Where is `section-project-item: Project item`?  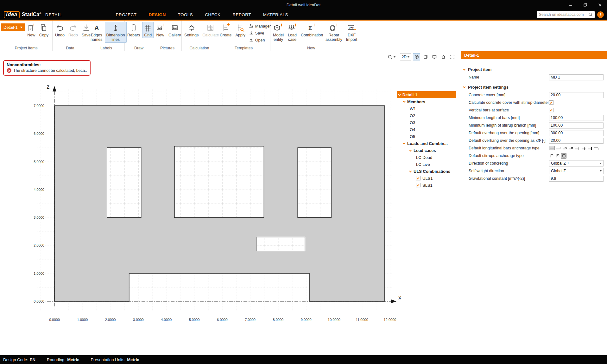 section-project-item: Project item is located at coordinates (534, 69).